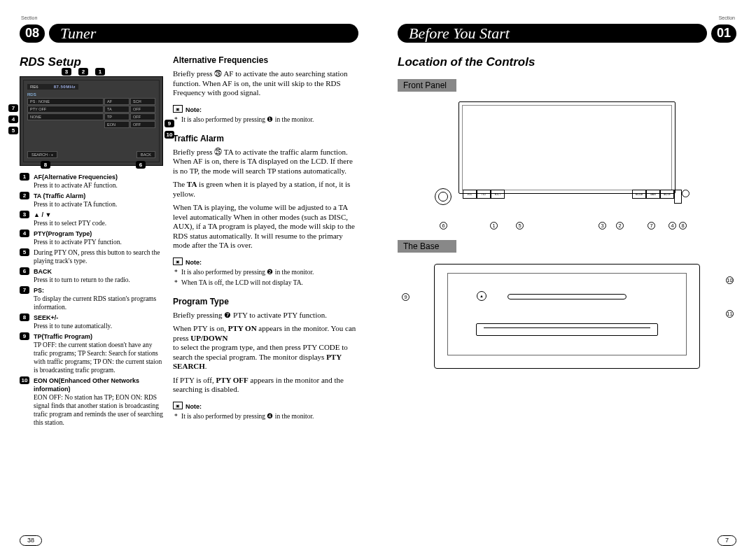 The width and height of the screenshot is (756, 557). I want to click on legend-badge: 10, so click(24, 381).